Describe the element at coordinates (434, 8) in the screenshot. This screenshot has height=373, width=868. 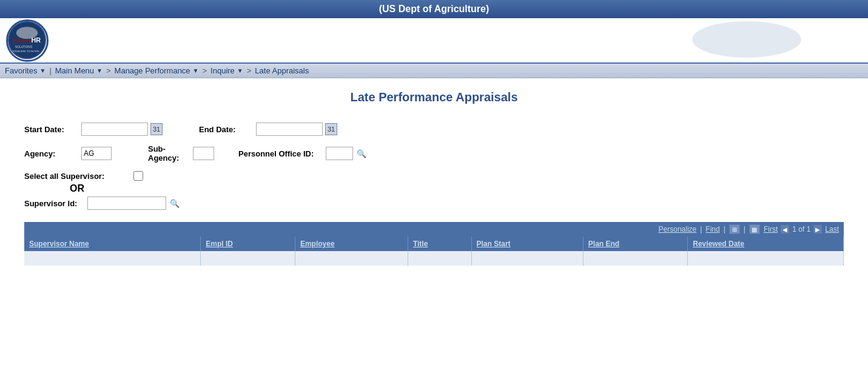
I see `banner-text: (US Dept of Agriculture)` at that location.